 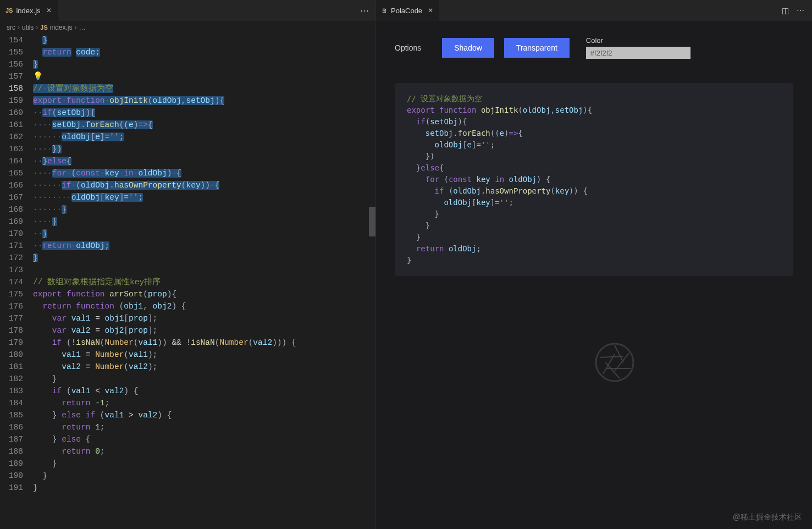 What do you see at coordinates (27, 27) in the screenshot?
I see `bc-utils: utils` at bounding box center [27, 27].